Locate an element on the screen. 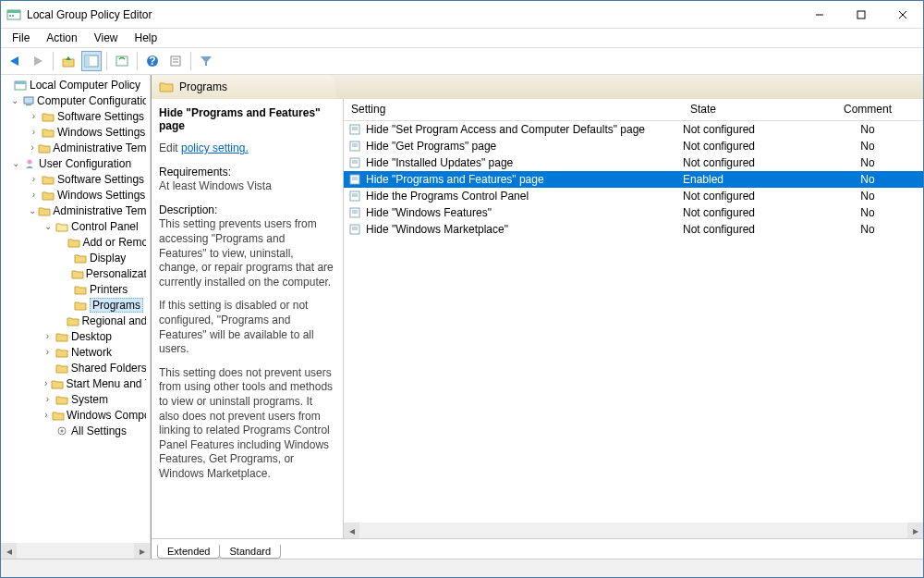  menubar: File Action View Help is located at coordinates (462, 38).